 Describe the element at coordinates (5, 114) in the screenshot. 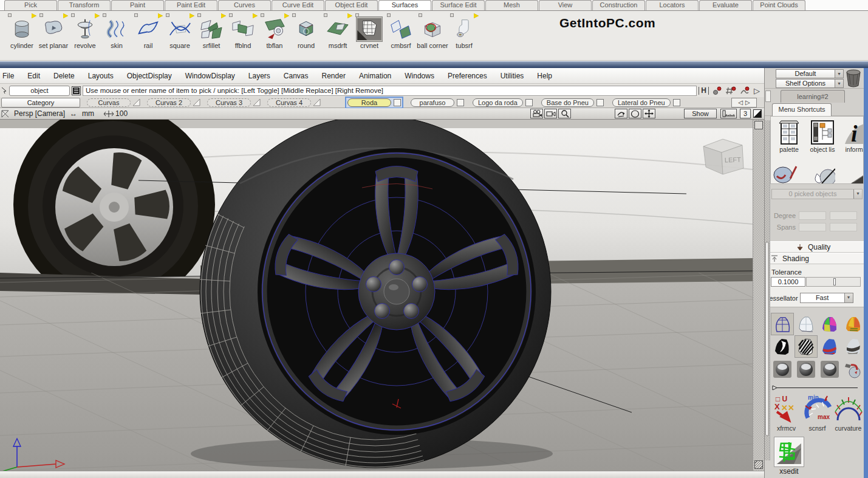

I see `viewport-corner-icon` at that location.